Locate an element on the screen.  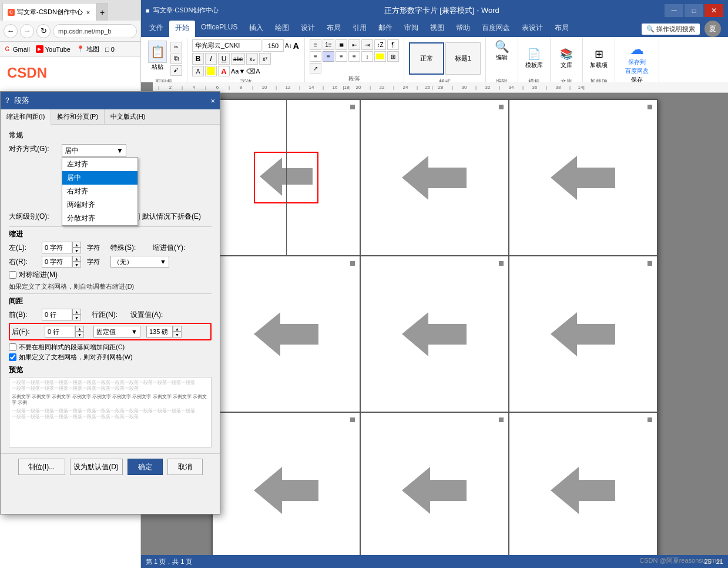
subscript-btn: x₂ is located at coordinates (252, 59).